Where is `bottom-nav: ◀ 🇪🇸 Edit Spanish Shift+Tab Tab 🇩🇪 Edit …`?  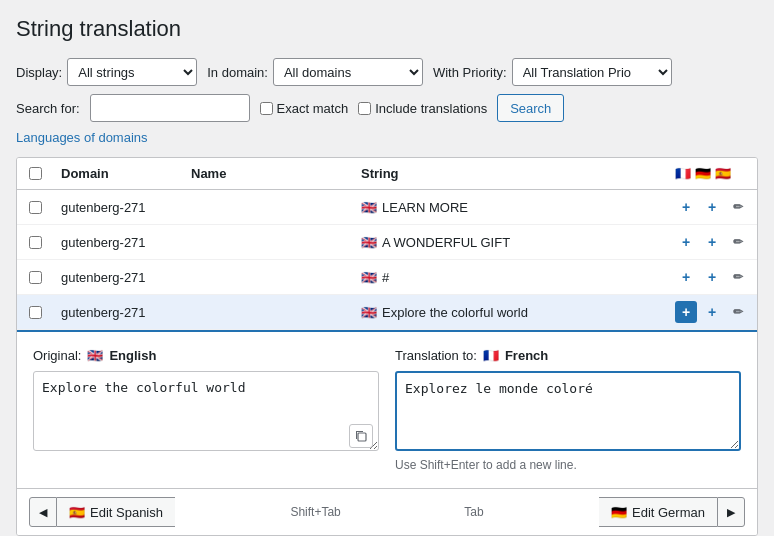 bottom-nav: ◀ 🇪🇸 Edit Spanish Shift+Tab Tab 🇩🇪 Edit … is located at coordinates (387, 512).